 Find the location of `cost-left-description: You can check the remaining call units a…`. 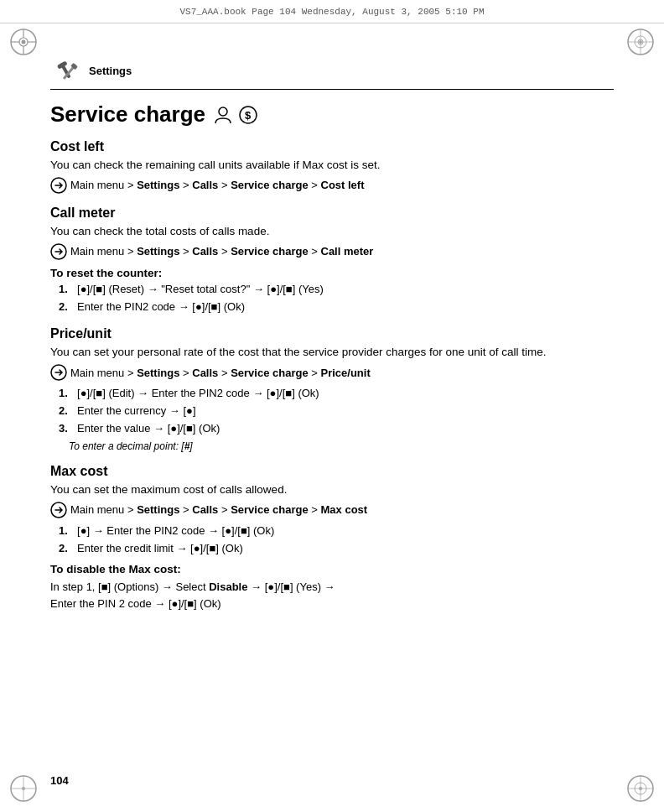

cost-left-description: You can check the remaining call units a… is located at coordinates (332, 166).